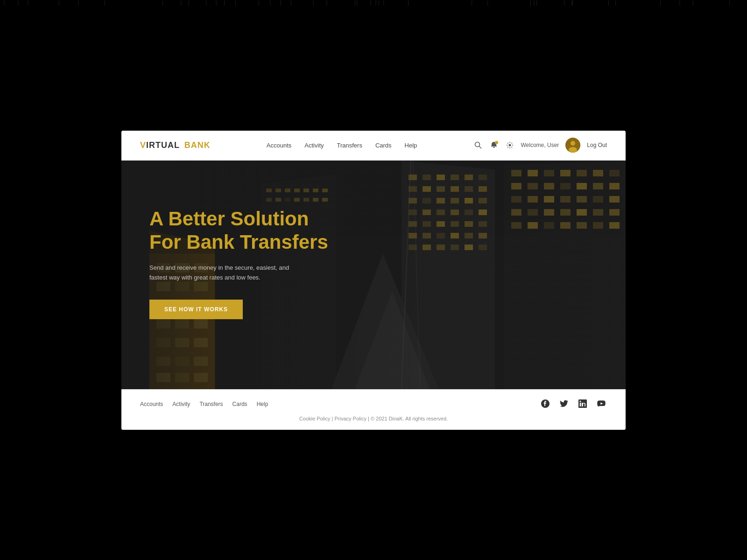 The height and width of the screenshot is (560, 747). I want to click on hero-title: A Better Solution For Bank Transfers, so click(243, 231).